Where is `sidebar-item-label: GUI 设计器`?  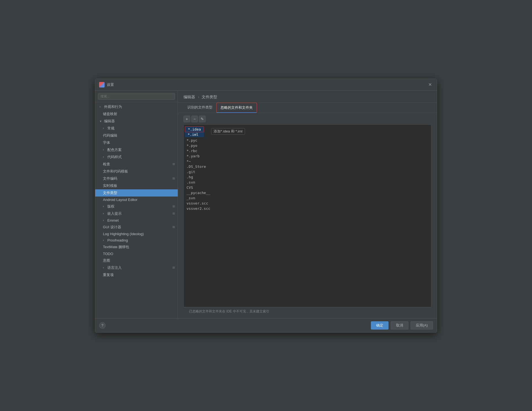 sidebar-item-label: GUI 设计器 is located at coordinates (112, 227).